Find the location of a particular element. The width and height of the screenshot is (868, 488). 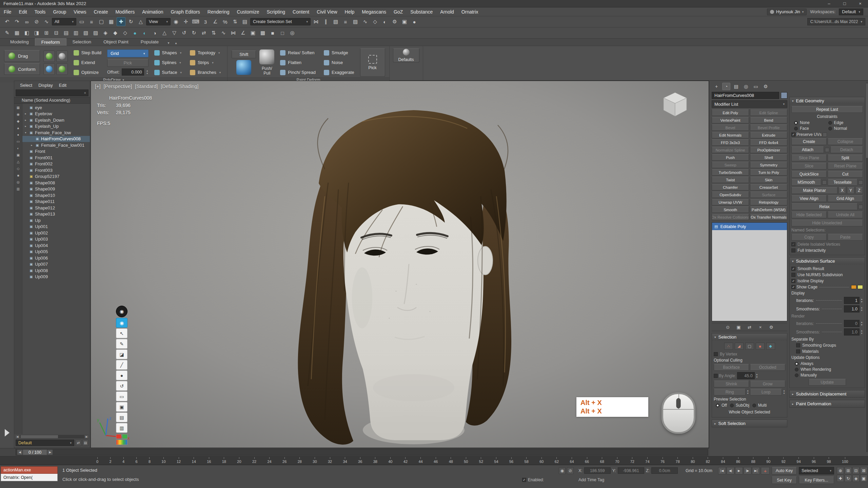

coordinate-y-field: -936.961 is located at coordinates (631, 470).